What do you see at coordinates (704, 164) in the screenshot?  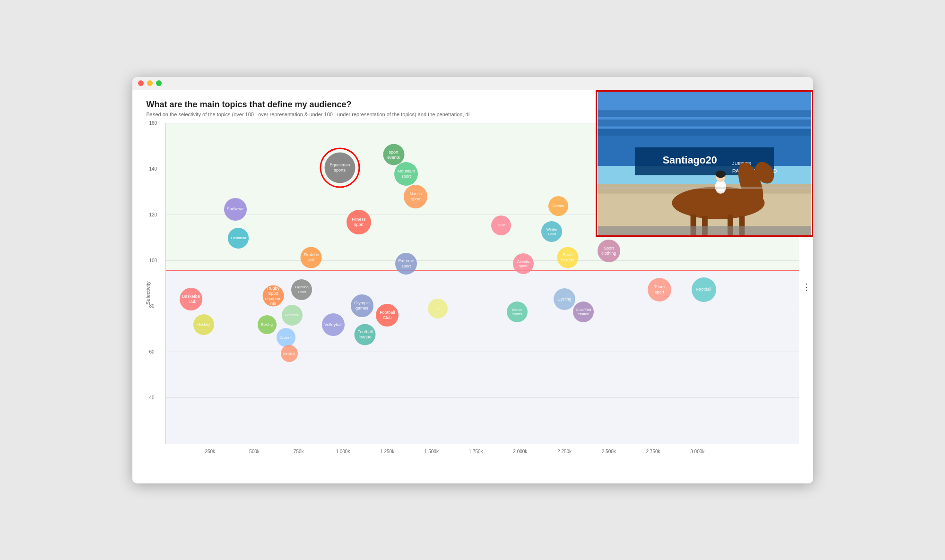 I see `photo-content: Santiago20 PANAMERICANO JUEGOS` at bounding box center [704, 164].